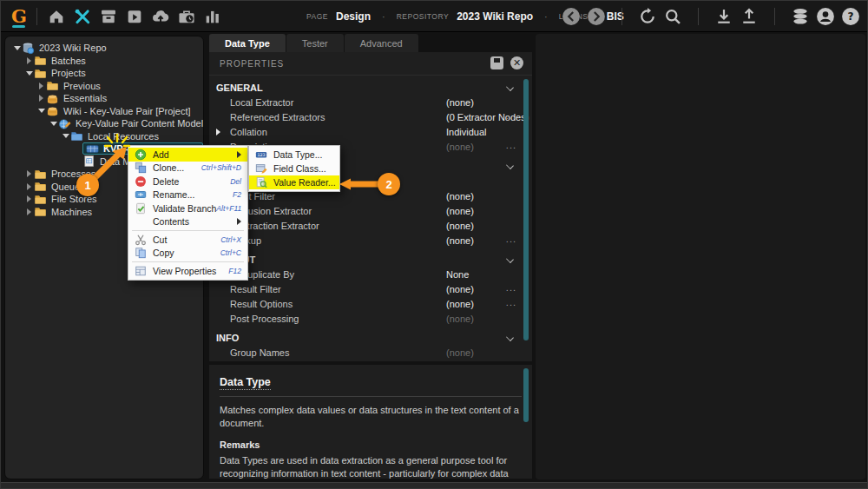  Describe the element at coordinates (135, 17) in the screenshot. I see `batch-viewer-icon` at that location.